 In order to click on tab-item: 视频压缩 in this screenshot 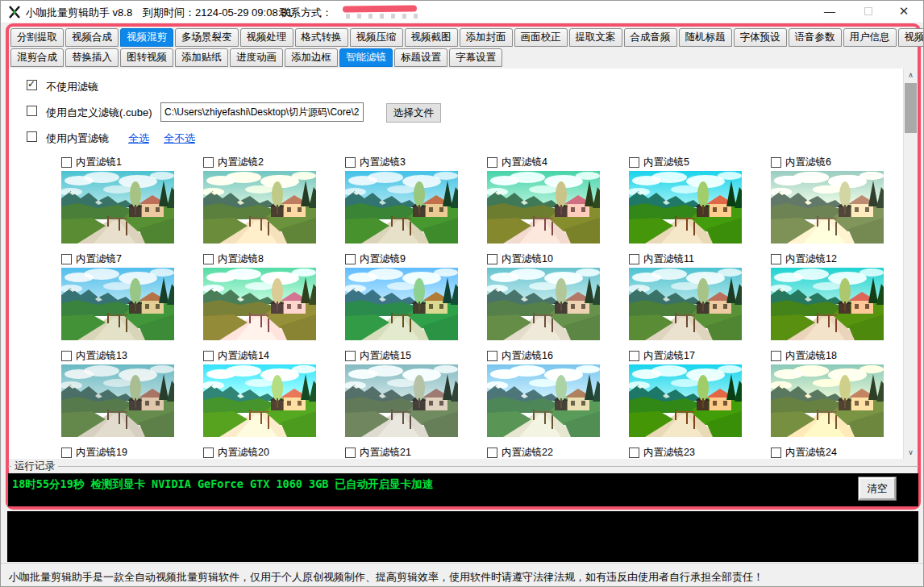, I will do `click(377, 37)`.